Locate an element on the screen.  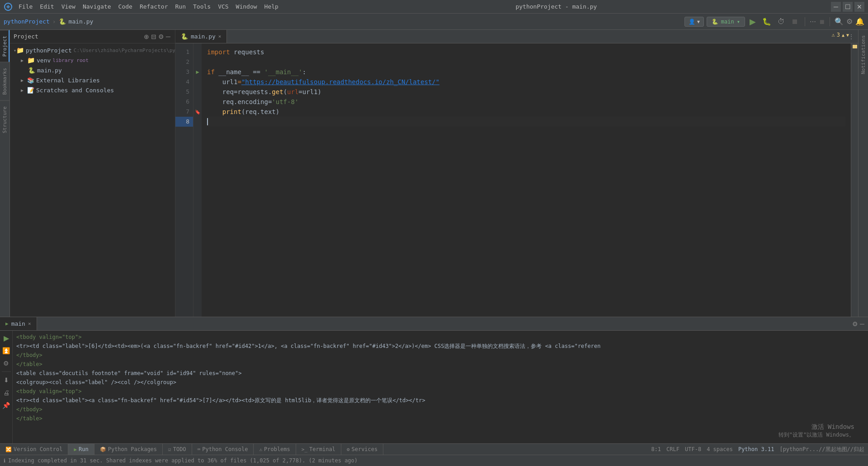
packages-icon: 📦 is located at coordinates (103, 450).